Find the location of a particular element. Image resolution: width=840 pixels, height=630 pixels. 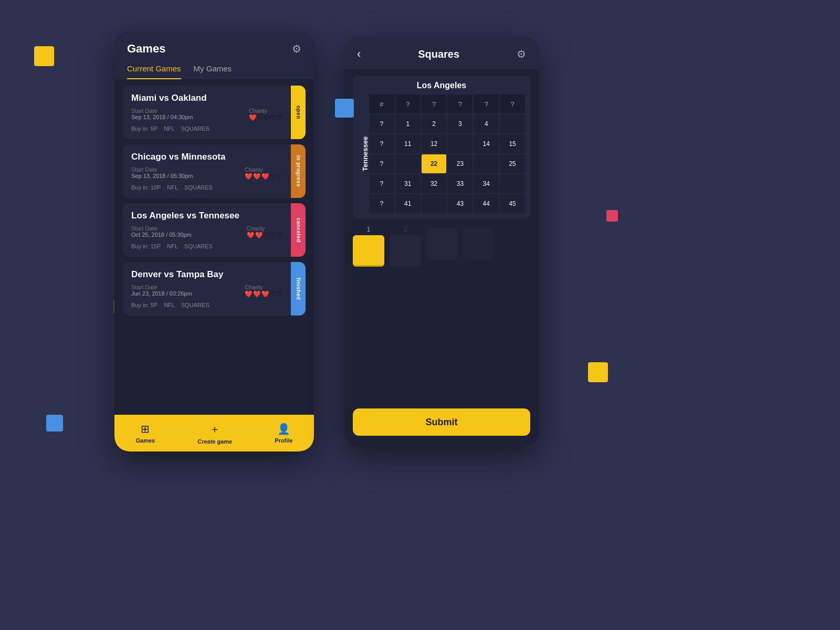

nav-profile-label: Profile is located at coordinates (284, 440).